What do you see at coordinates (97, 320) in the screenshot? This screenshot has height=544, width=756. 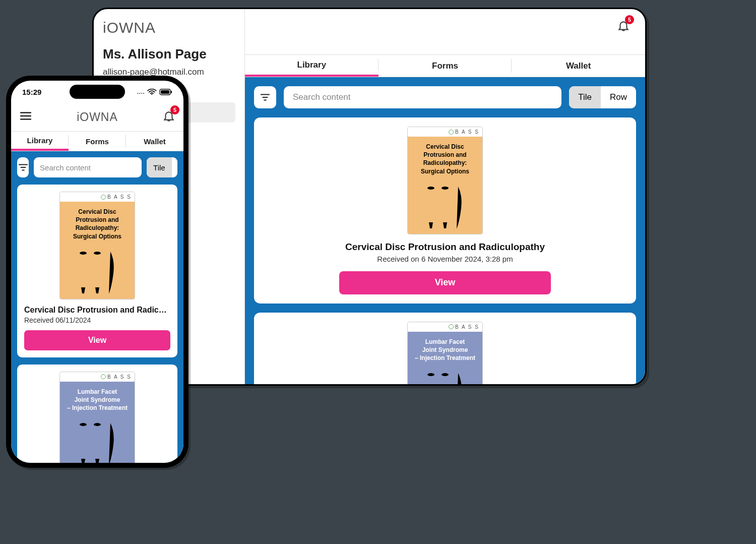 I see `card-received: Received 06/11/2024` at bounding box center [97, 320].